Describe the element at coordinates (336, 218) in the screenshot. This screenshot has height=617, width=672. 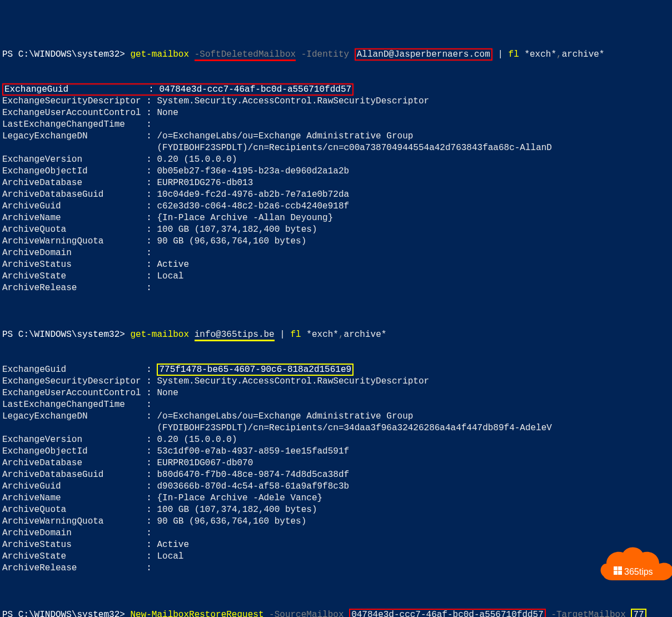
I see `property-row: ArchiveName : {In-Place Archive -Allan D…` at that location.